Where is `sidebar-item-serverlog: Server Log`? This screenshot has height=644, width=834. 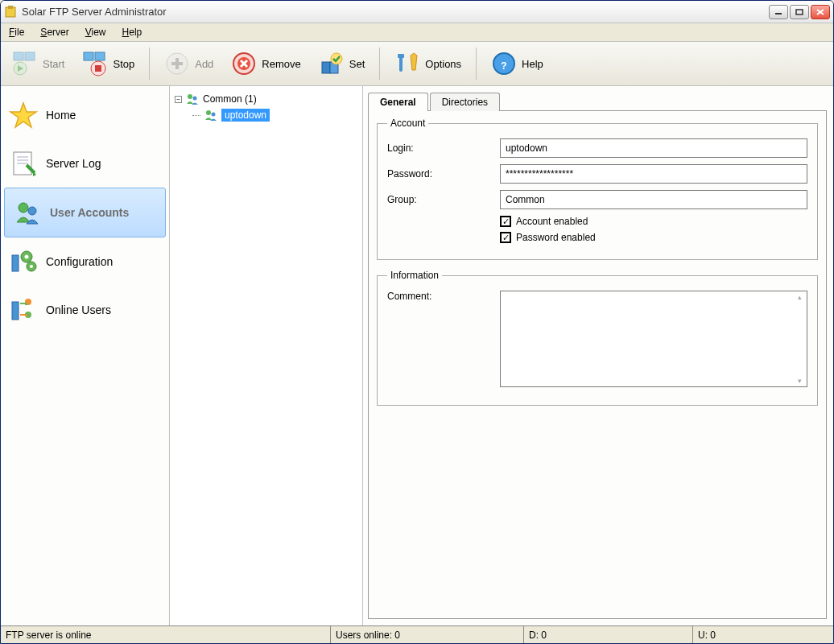
sidebar-item-serverlog: Server Log is located at coordinates (85, 163).